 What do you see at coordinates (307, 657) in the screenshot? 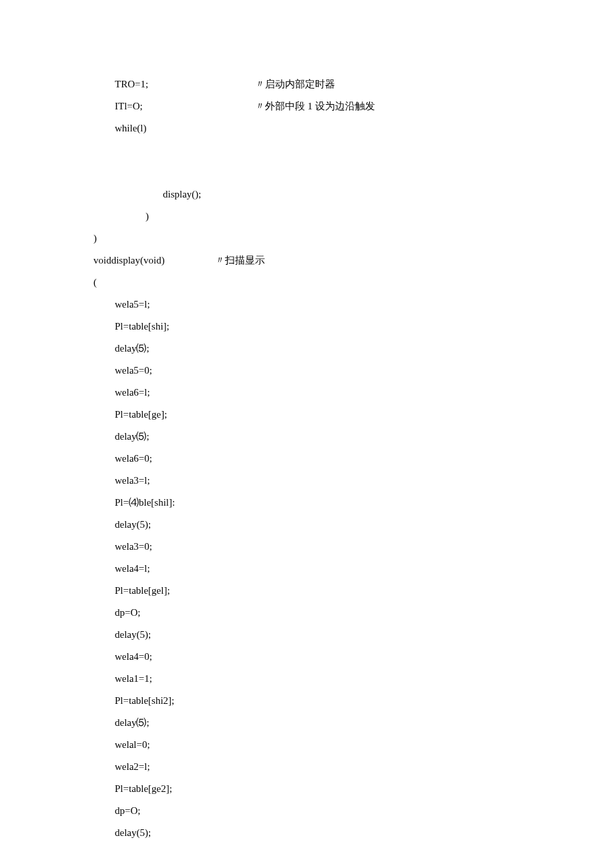
I see `code-line: wela4=0;` at bounding box center [307, 657].